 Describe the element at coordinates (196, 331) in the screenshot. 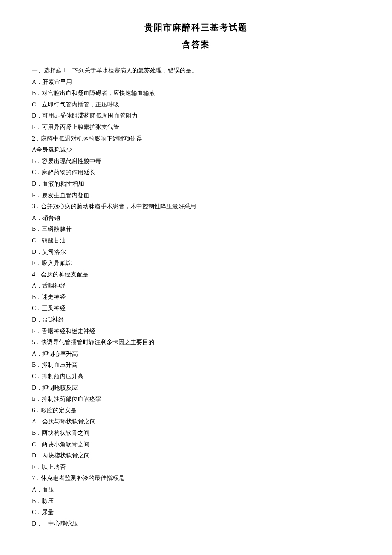

I see `question-option: E．舌咽神经和迷走神经` at that location.